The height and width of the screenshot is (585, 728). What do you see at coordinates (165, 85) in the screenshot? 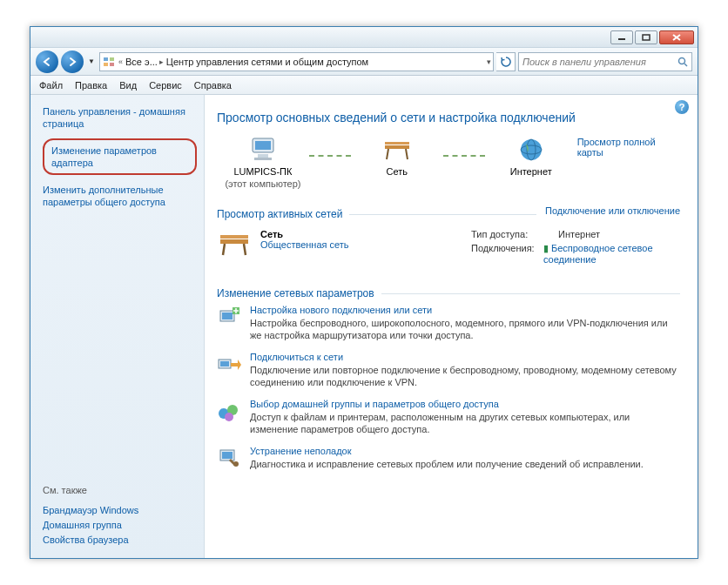
I see `menu-service: Сервис` at bounding box center [165, 85].